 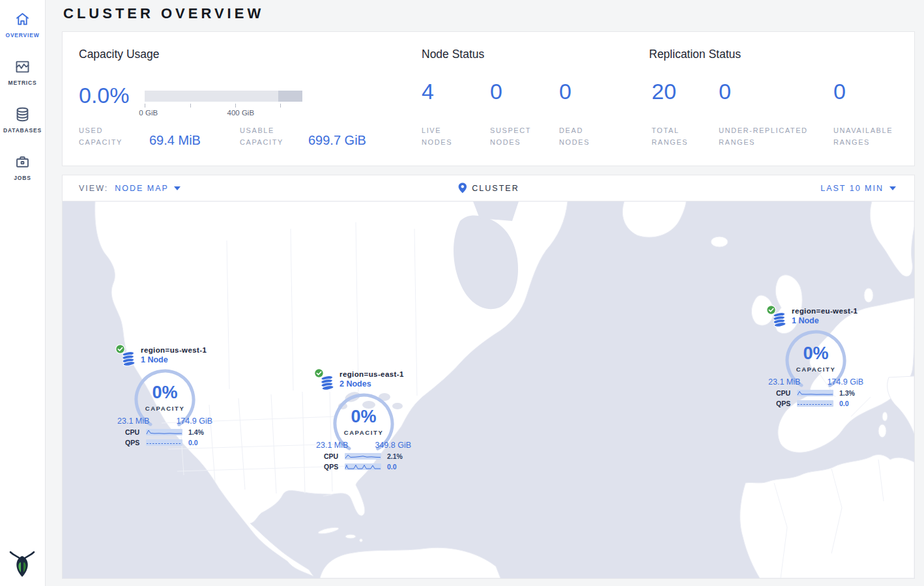 What do you see at coordinates (291, 96) in the screenshot?
I see `capacity-bar-used-segment` at bounding box center [291, 96].